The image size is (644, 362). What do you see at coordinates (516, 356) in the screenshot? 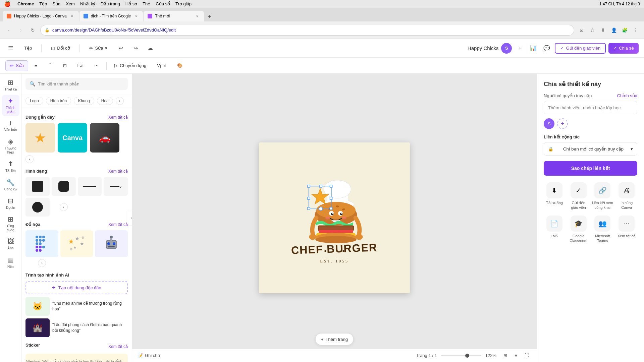
I see `list-view-btn: ≡` at bounding box center [516, 356].